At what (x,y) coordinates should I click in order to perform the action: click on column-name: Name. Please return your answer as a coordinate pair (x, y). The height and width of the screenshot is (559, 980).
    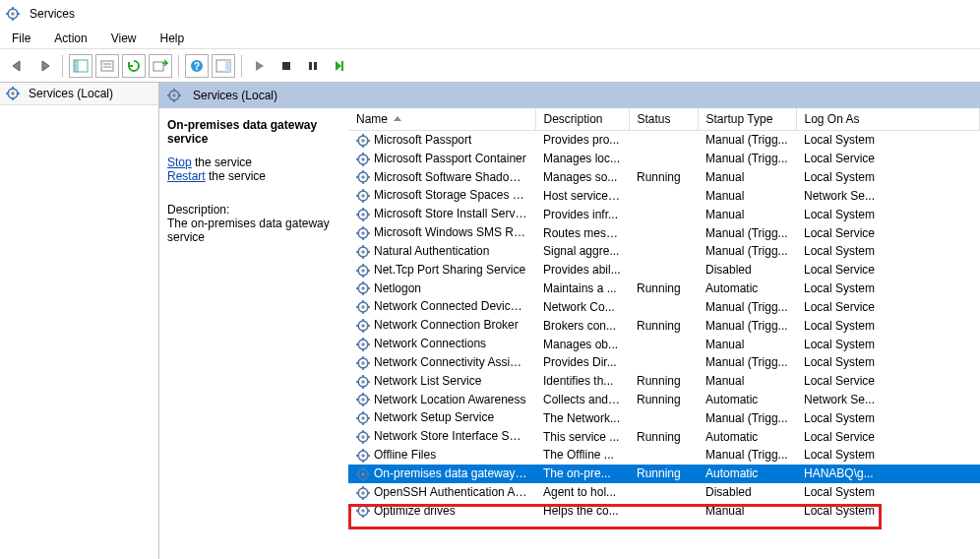
    Looking at the image, I should click on (442, 120).